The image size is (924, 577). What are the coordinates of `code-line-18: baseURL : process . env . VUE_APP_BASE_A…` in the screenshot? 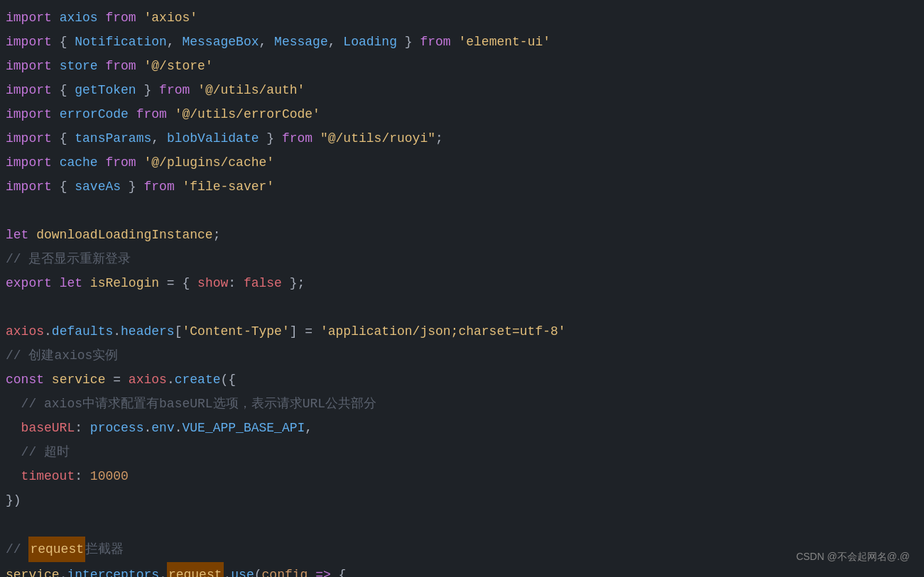 It's located at (462, 428).